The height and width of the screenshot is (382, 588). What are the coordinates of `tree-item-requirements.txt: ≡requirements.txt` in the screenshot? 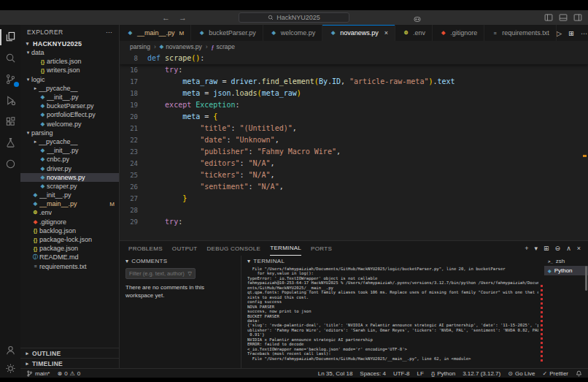 It's located at (70, 267).